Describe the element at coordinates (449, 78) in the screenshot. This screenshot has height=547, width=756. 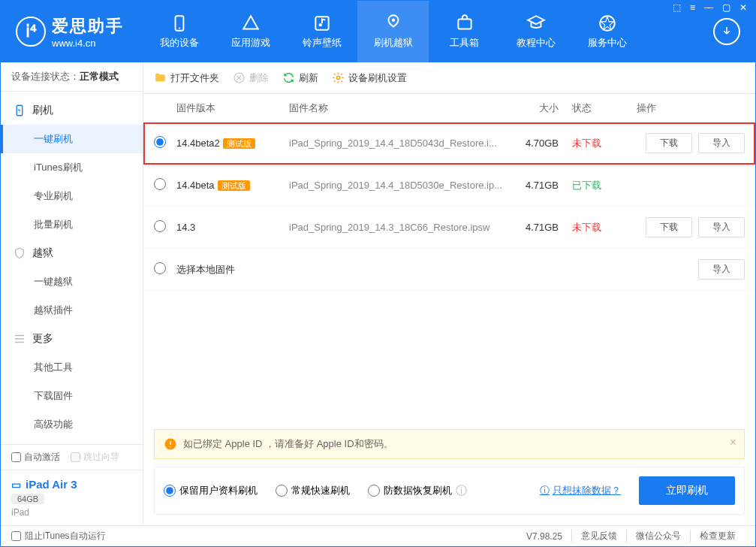
I see `toolbar: 打开文件夹 删除 刷新 设备刷机设置` at that location.